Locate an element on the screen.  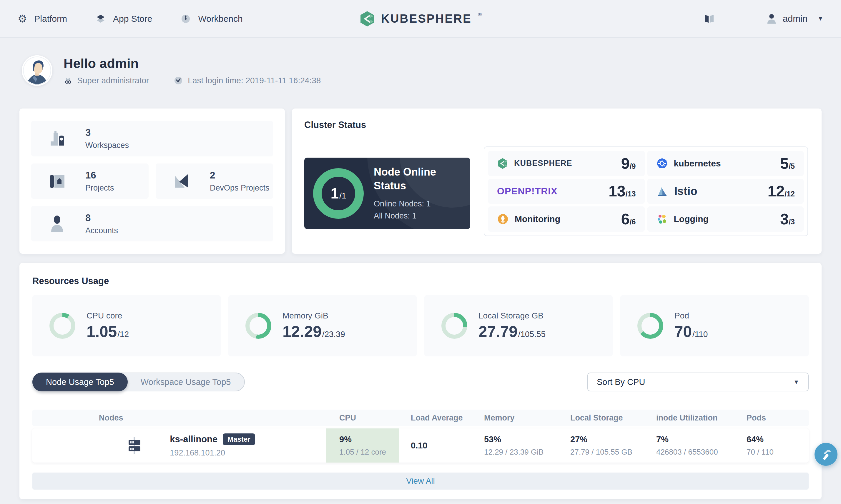
accounts-icon is located at coordinates (57, 224).